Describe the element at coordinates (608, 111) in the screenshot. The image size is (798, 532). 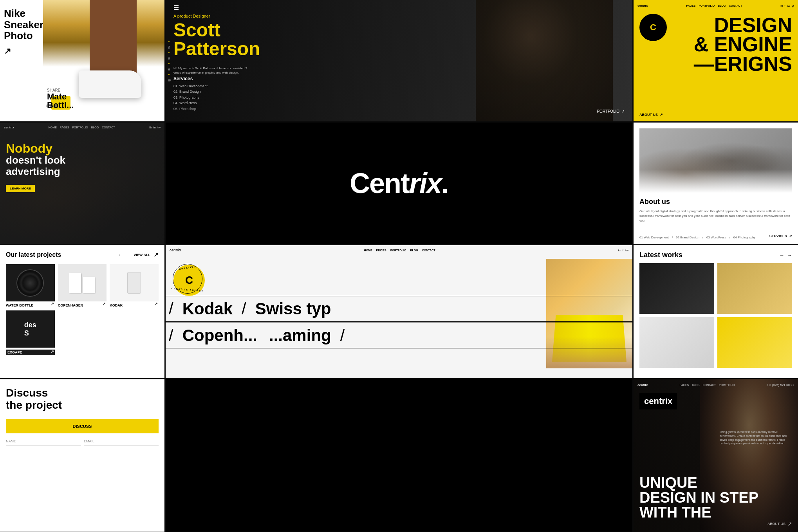
I see `scott-portfolio-label: PORTFOLIO` at that location.